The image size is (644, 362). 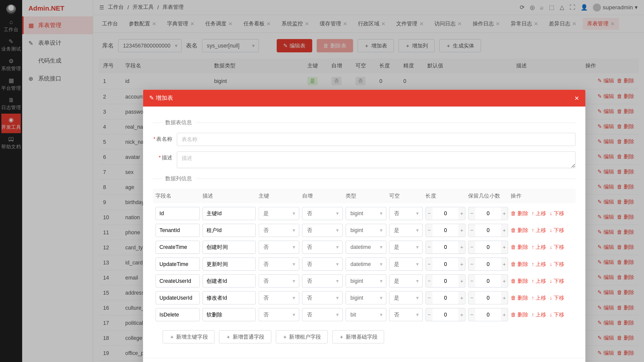 I want to click on tablename-label: 表名称, so click(x=164, y=139).